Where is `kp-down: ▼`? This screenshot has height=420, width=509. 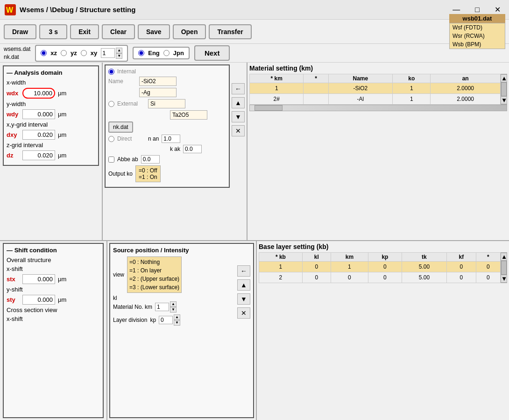
kp-down: ▼ is located at coordinates (177, 323).